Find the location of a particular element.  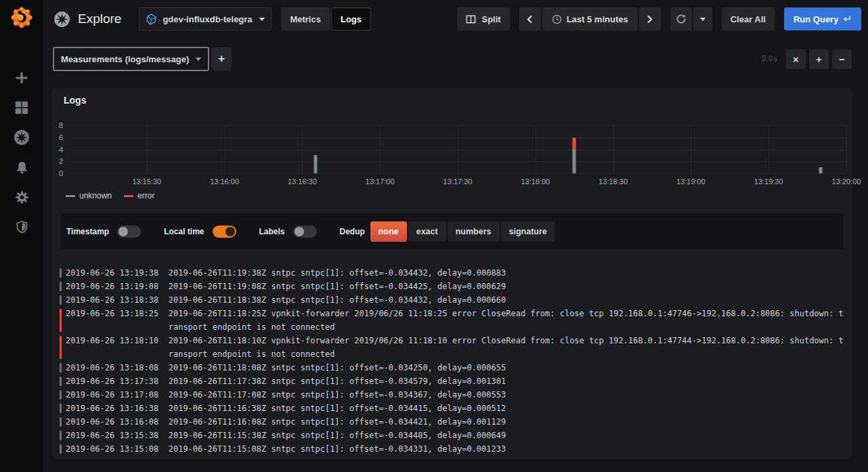

time-range-picker: Last 5 minutes is located at coordinates (590, 19).